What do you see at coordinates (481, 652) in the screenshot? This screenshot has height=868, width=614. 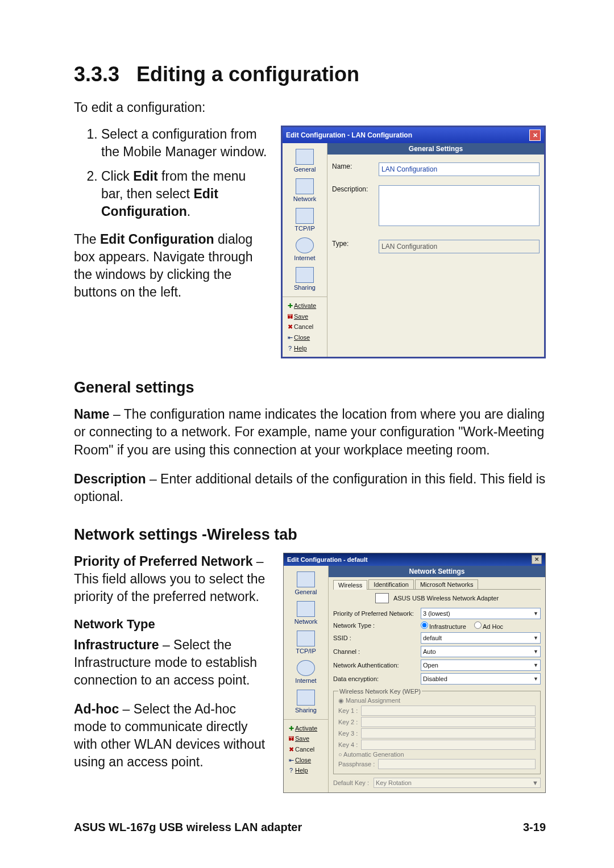 I see `channel-select: Auto▼` at bounding box center [481, 652].